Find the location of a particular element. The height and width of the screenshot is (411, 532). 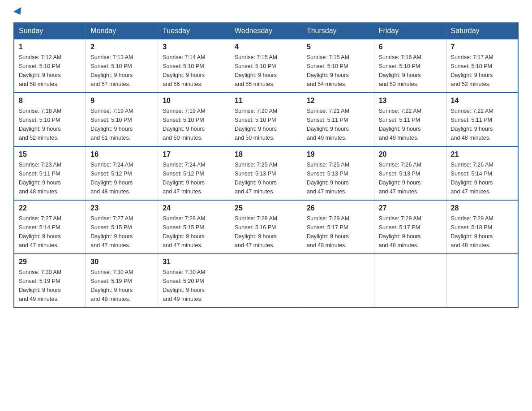

weekday-header-wednesday: Wednesday is located at coordinates (266, 31).